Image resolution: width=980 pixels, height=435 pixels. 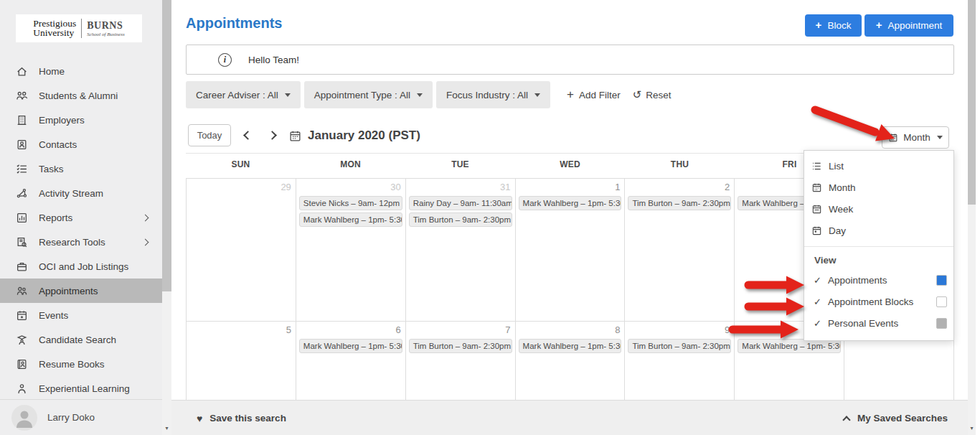 I want to click on save-search-button: ♥ Save this search, so click(x=241, y=418).